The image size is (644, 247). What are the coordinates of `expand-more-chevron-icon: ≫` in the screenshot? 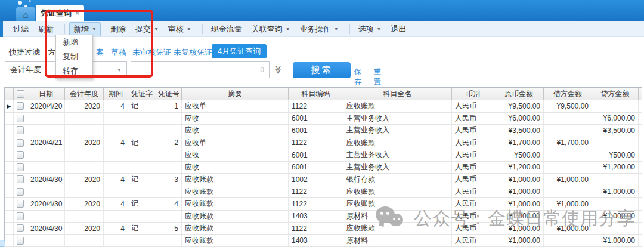 It's located at (278, 69).